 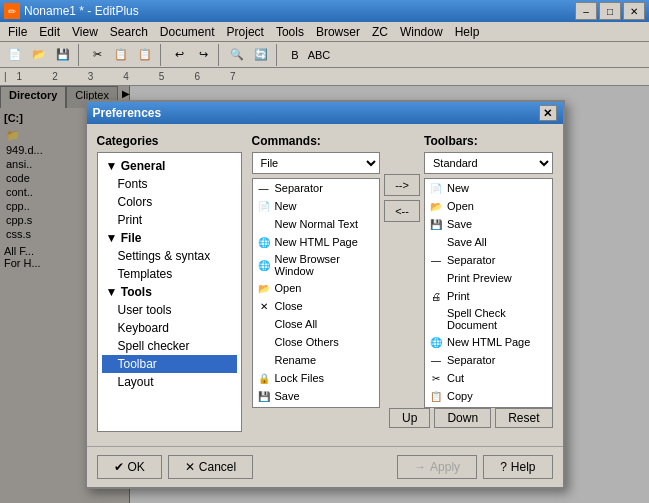 I want to click on cmd-close-others: Close Others, so click(x=316, y=342).